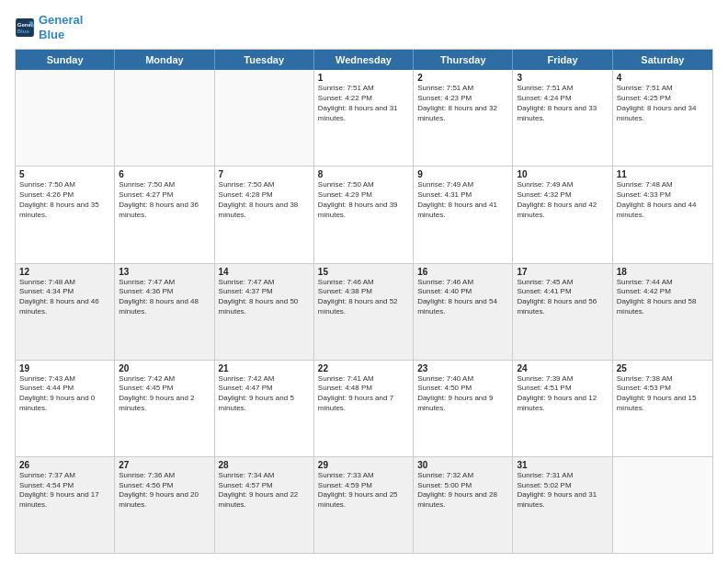 Image resolution: width=728 pixels, height=563 pixels. I want to click on day-info: Sunrise: 7:50 AM Sunset: 4:26 PM Dayligh…, so click(64, 201).